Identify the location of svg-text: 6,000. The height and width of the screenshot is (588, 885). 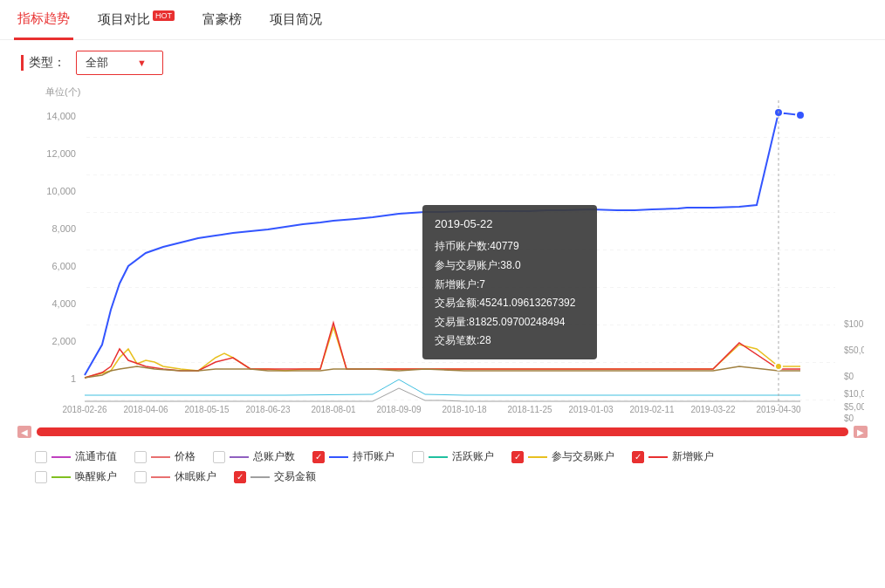
(64, 266).